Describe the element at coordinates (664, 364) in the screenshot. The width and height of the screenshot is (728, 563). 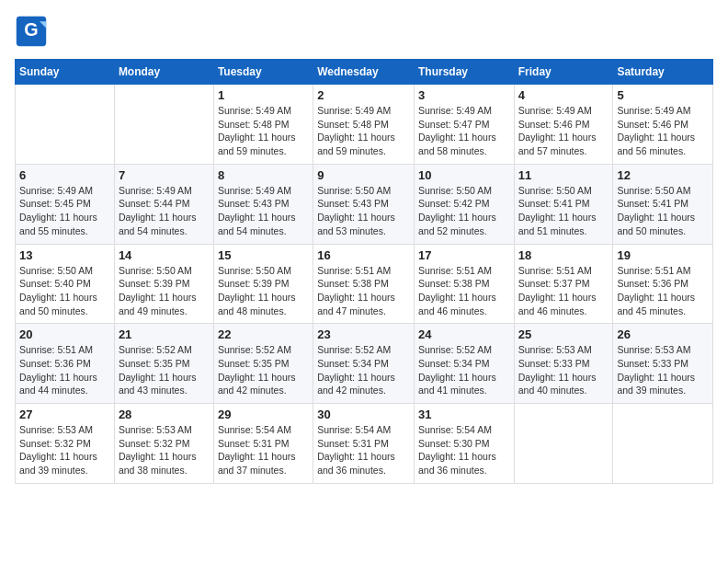
I see `calendar-cell: 26Sunrise: 5:53 AMSunset: 5:33 PMDayligh…` at that location.